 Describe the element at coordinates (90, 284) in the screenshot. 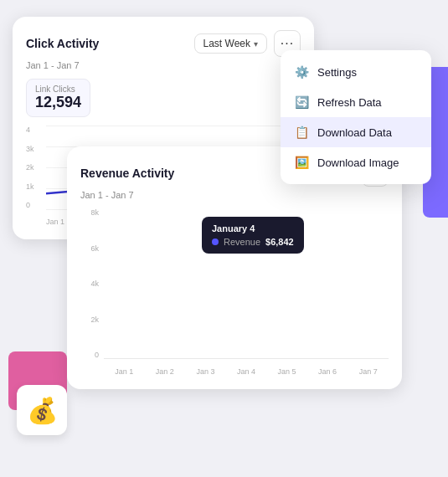

I see `bar-y-axis: 8k 6k 4k 2k 0` at that location.